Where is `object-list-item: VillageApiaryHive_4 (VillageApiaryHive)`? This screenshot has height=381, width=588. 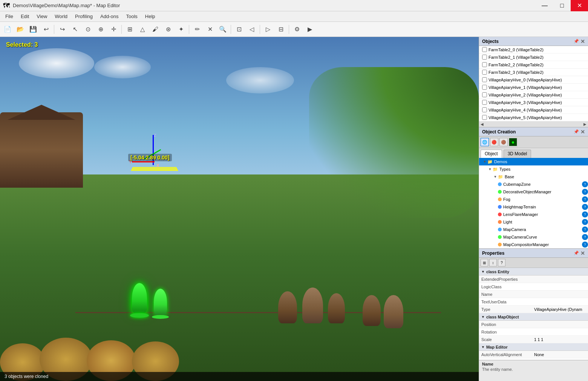 object-list-item: VillageApiaryHive_4 (VillageApiaryHive) is located at coordinates (534, 110).